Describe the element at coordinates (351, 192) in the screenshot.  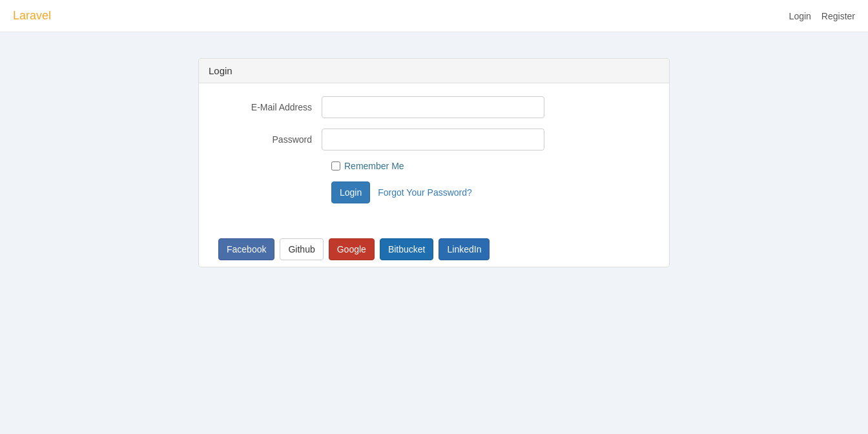
I see `login-button: Login` at that location.